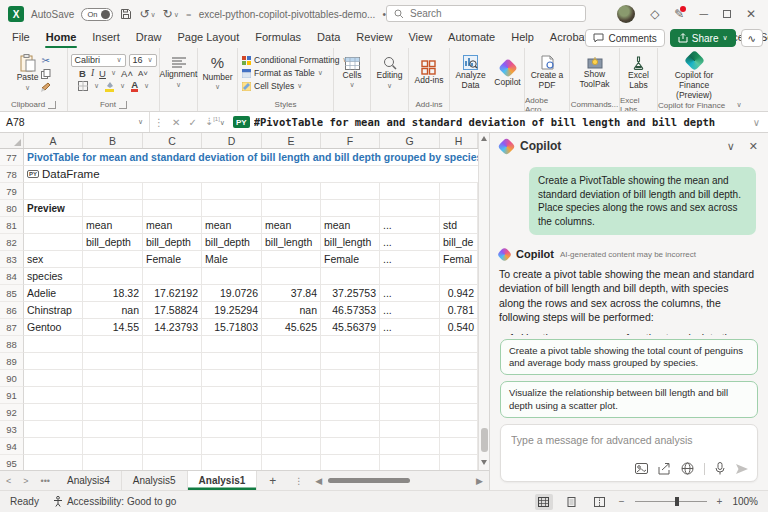  What do you see at coordinates (292, 462) in the screenshot?
I see `grid-cell-E95` at bounding box center [292, 462].